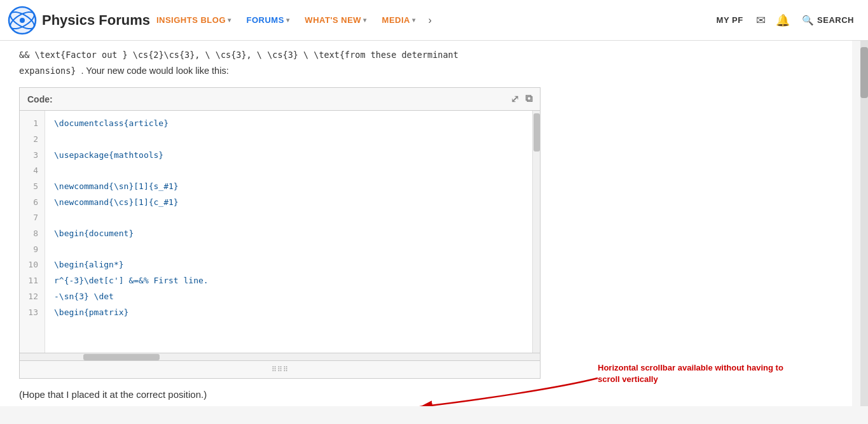 The height and width of the screenshot is (424, 868). Describe the element at coordinates (761, 20) in the screenshot. I see `mail-icon: ✉` at that location.